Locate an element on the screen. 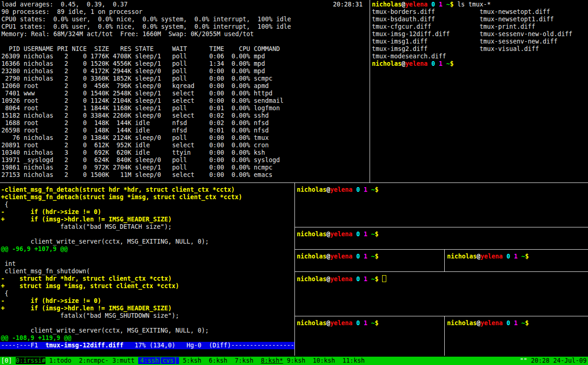 The width and height of the screenshot is (588, 365). diff-line: @@ -96,9 +107,9 @@ is located at coordinates (121, 249).